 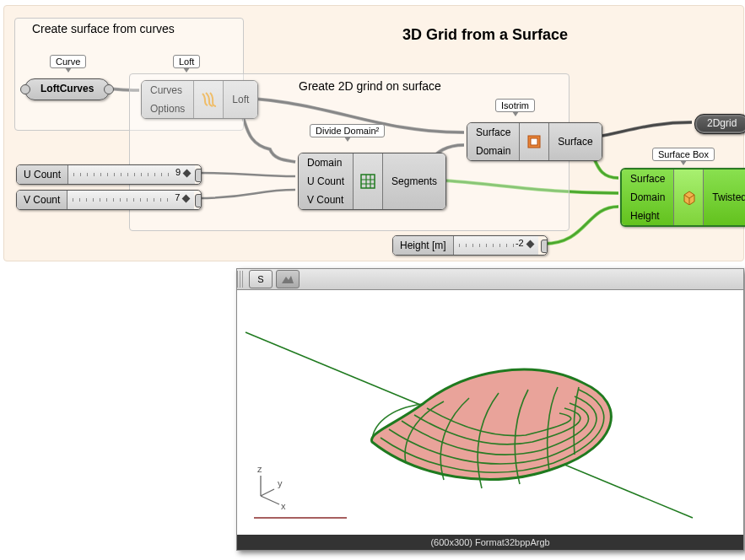 What do you see at coordinates (348, 131) in the screenshot?
I see `tag-divide-domain-label: Divide Domain²` at bounding box center [348, 131].